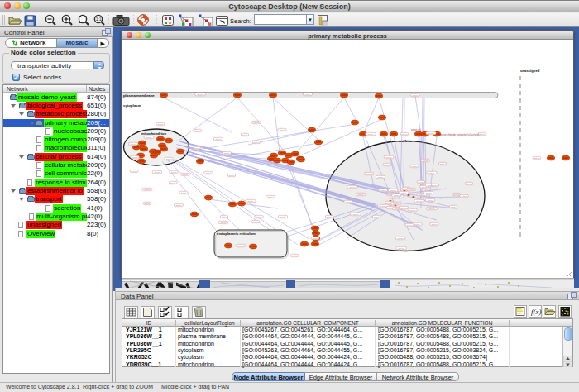 The width and height of the screenshot is (579, 392). I want to click on svg-text: unassigned, so click(530, 71).